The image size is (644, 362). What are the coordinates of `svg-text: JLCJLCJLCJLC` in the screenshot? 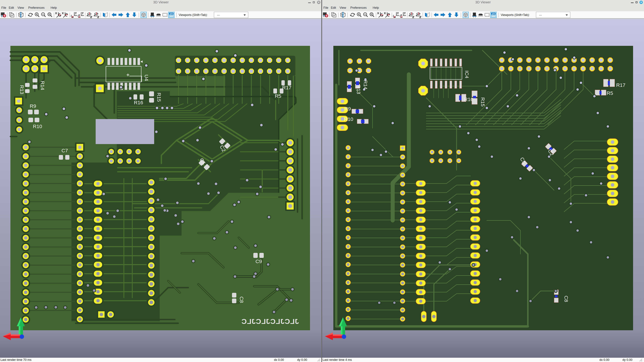 It's located at (270, 321).